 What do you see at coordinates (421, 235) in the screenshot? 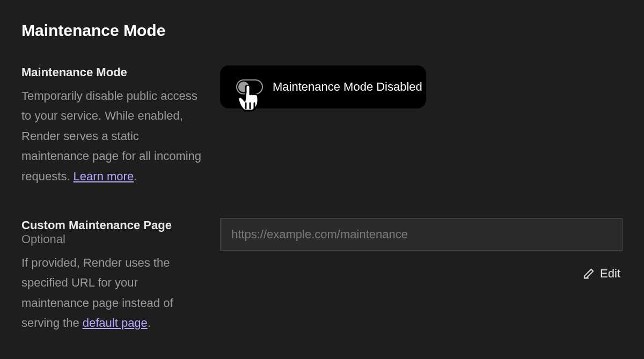
I see `maintenance-url-input` at bounding box center [421, 235].